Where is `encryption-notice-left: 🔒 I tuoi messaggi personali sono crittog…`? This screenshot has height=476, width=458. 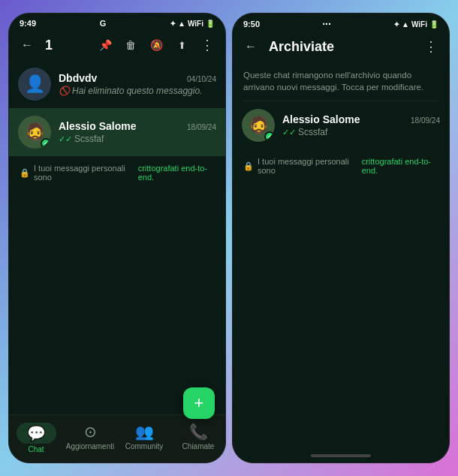
encryption-notice-left: 🔒 I tuoi messaggi personali sono crittog… is located at coordinates (117, 173).